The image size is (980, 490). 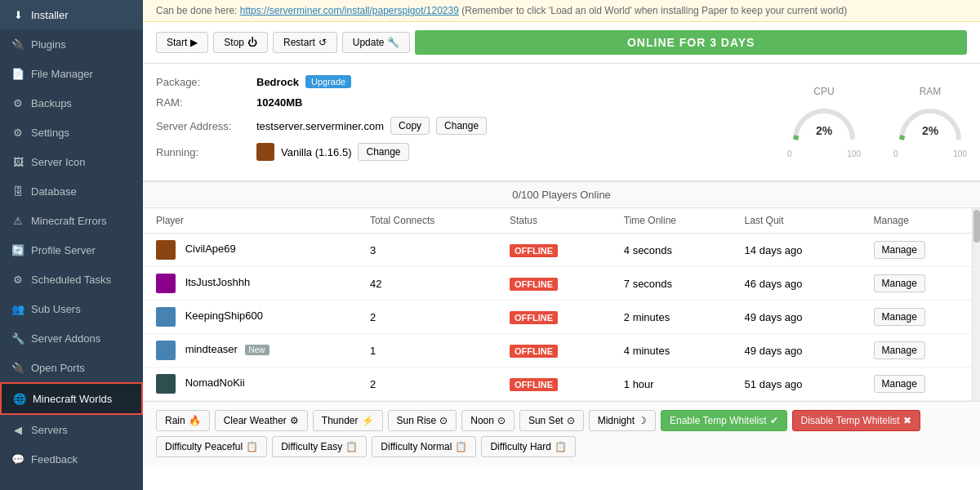 What do you see at coordinates (423, 421) in the screenshot?
I see `action-button: Sun Rise ⊙` at bounding box center [423, 421].